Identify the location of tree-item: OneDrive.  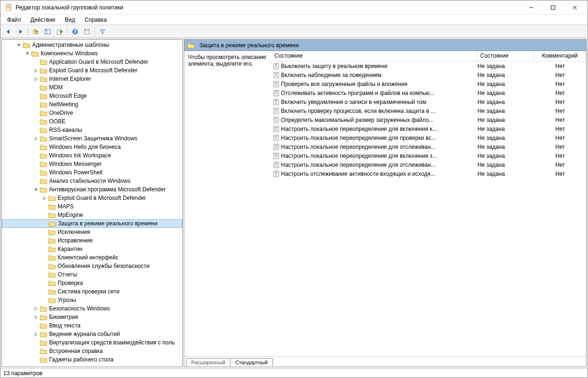
(92, 113).